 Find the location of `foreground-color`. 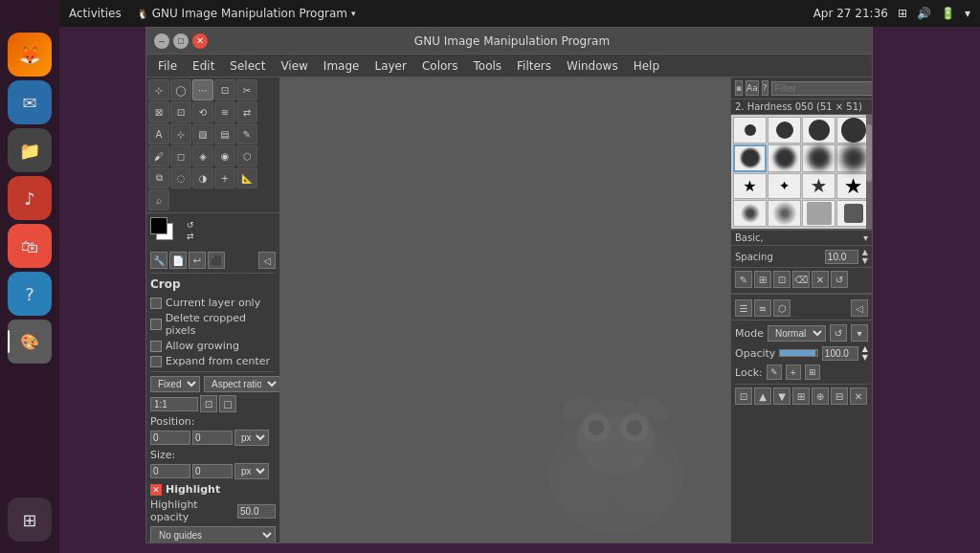

foreground-color is located at coordinates (159, 226).